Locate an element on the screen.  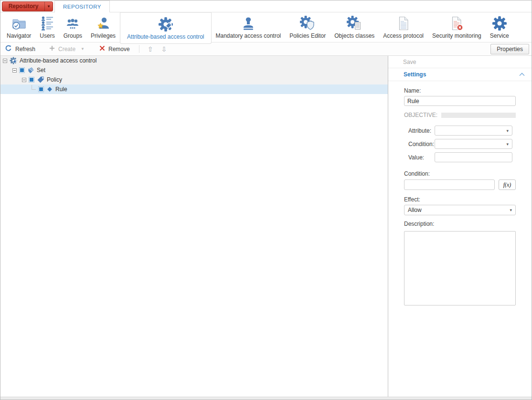
ribbon-item-label: Service is located at coordinates (500, 36).